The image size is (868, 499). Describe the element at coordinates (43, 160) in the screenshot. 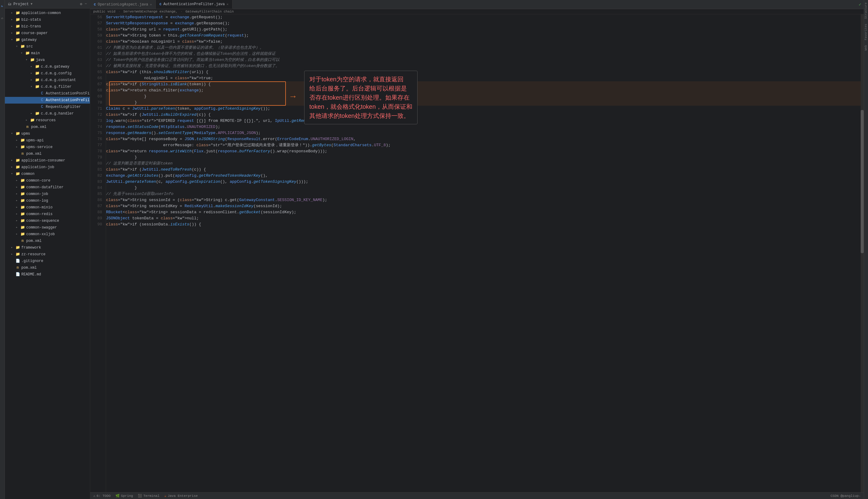

I see `tree-item-label: application-consumer` at that location.